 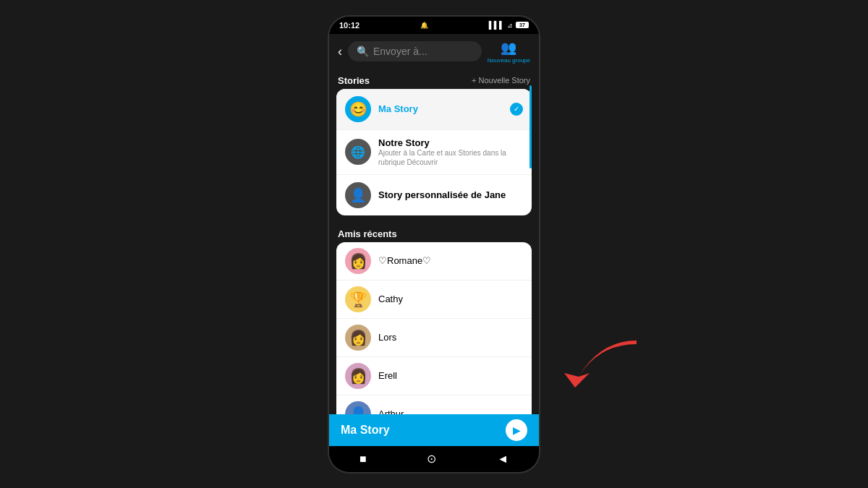 What do you see at coordinates (451, 152) in the screenshot?
I see `notre-story-text: Notre Story Ajouter à la Carte et aux St…` at bounding box center [451, 152].